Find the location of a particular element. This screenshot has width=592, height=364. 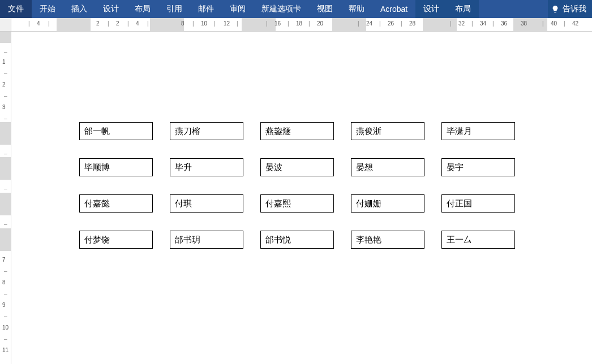

name-cell: 付梦饶 is located at coordinates (116, 240).